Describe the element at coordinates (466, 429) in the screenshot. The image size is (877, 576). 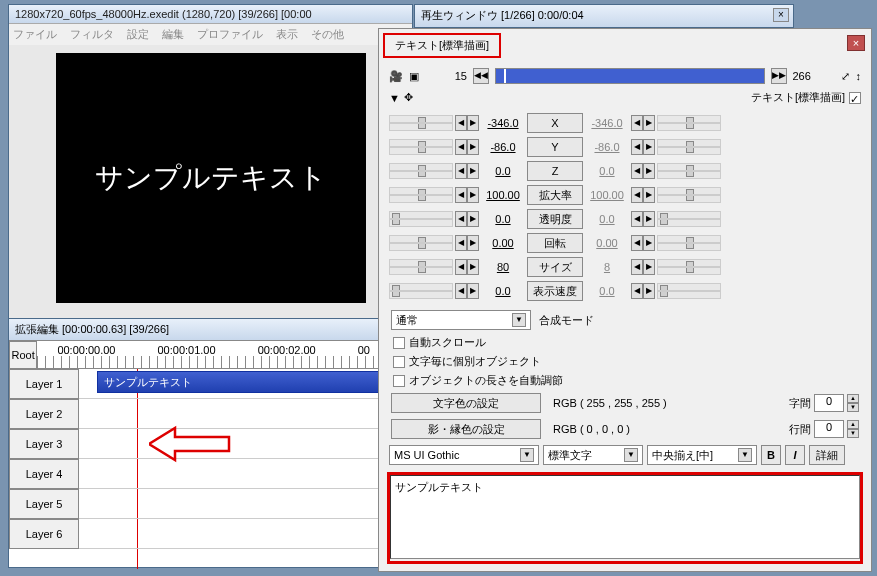
I see `shadow-color-button: 影・縁色の設定` at that location.